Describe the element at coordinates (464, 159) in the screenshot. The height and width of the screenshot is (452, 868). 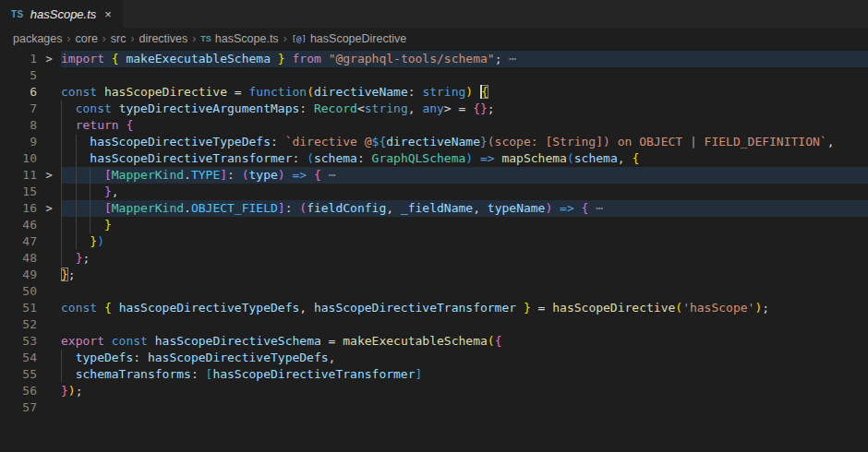
I see `code-line-content: hasScopeDirectiveTransformer: (schema: G…` at that location.